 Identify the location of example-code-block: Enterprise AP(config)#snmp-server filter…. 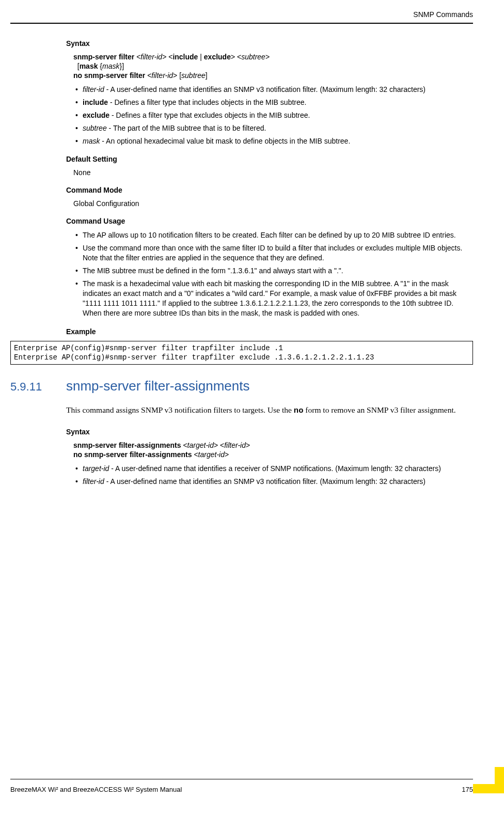
(242, 353).